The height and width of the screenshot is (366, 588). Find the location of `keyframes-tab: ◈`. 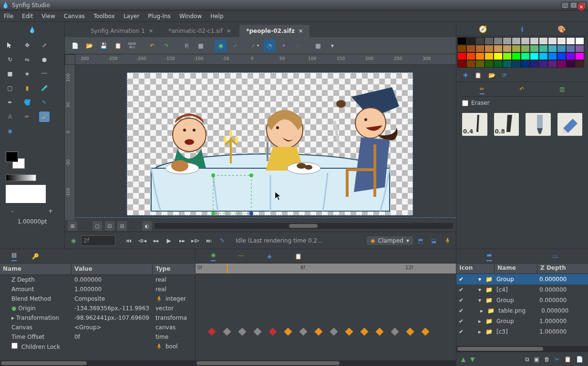

keyframes-tab: ◈ is located at coordinates (269, 256).